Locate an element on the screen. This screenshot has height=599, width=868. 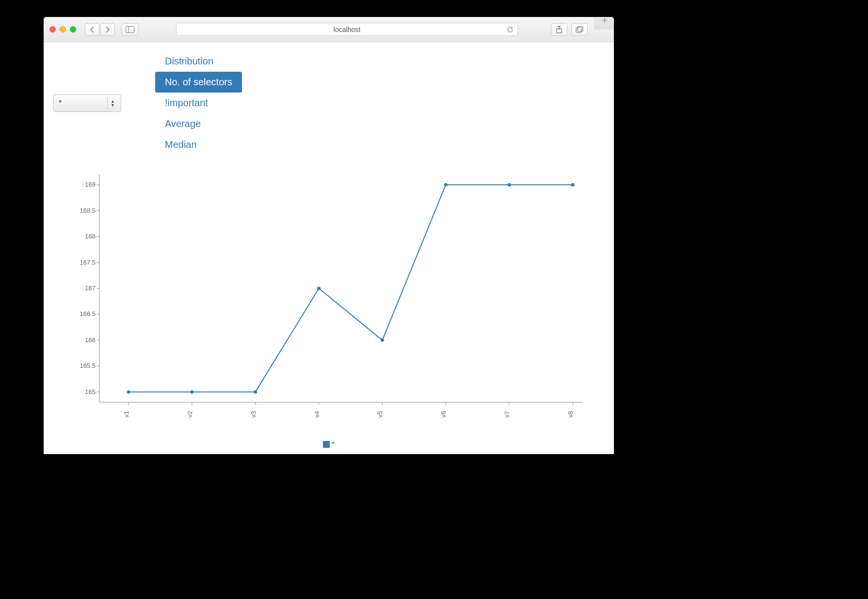
svg-text: 167.5 is located at coordinates (87, 263).